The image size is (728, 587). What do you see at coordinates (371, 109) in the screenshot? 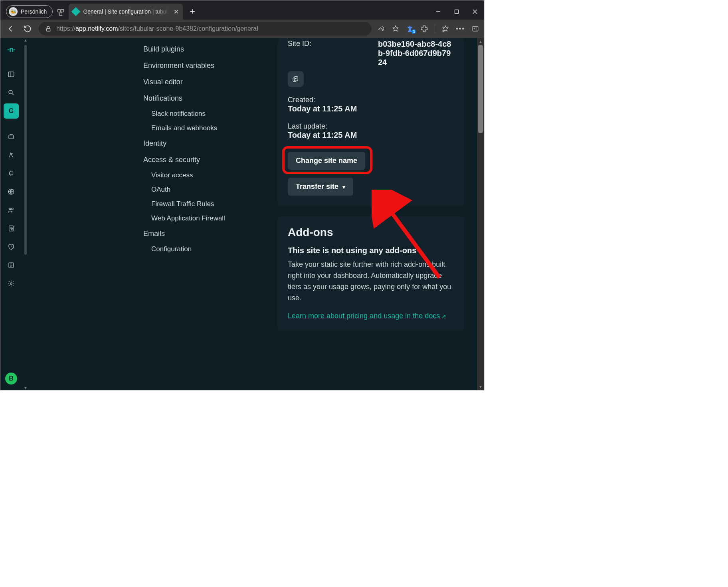
I see `created-value: Today at 11:25 AM` at bounding box center [371, 109].